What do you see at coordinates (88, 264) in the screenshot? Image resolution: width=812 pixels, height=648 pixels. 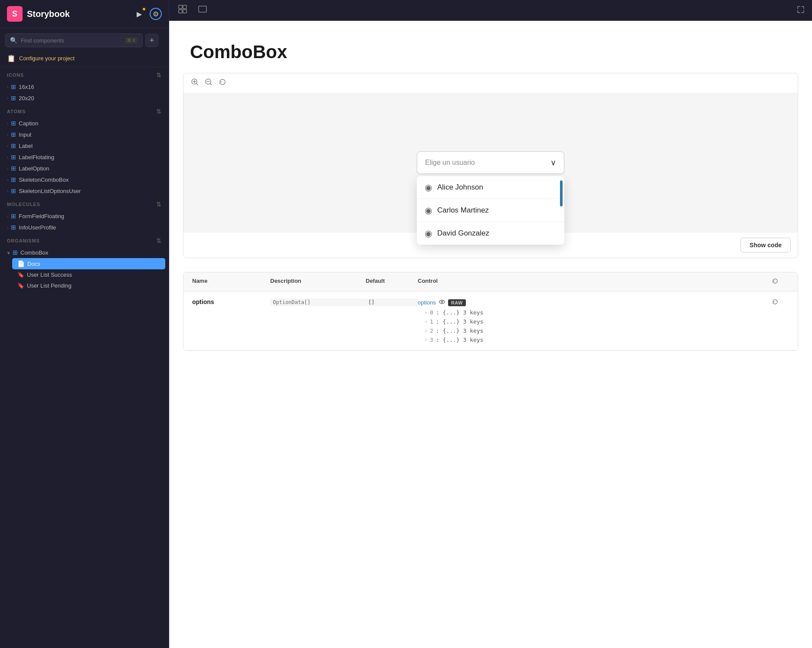 I see `sidebar-item-docs: 📄 Docs` at bounding box center [88, 264].